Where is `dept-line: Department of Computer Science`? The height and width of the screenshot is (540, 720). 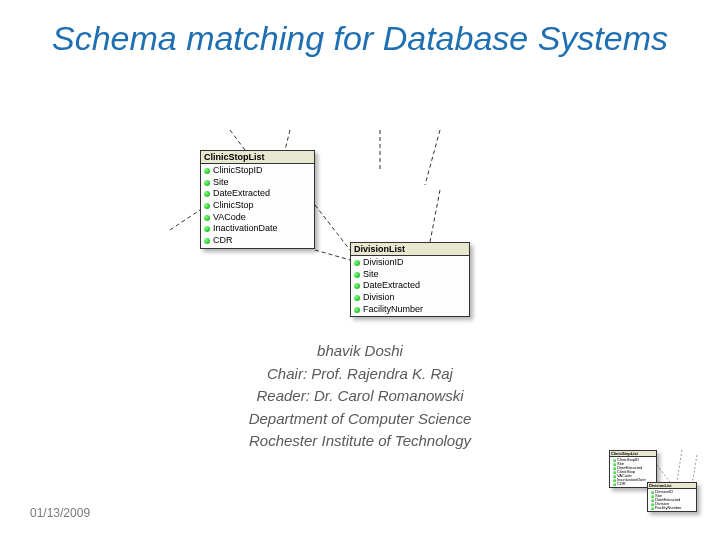 dept-line: Department of Computer Science is located at coordinates (360, 420).